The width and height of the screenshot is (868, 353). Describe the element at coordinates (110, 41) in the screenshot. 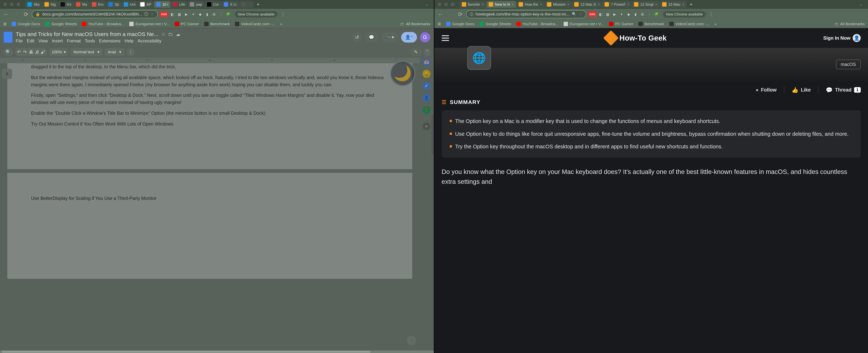

I see `menu-item: Extensions` at that location.